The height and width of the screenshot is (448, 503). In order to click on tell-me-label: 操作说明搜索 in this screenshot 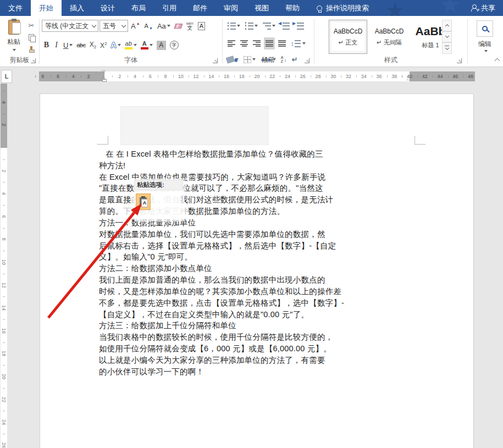, I will do `click(347, 8)`.